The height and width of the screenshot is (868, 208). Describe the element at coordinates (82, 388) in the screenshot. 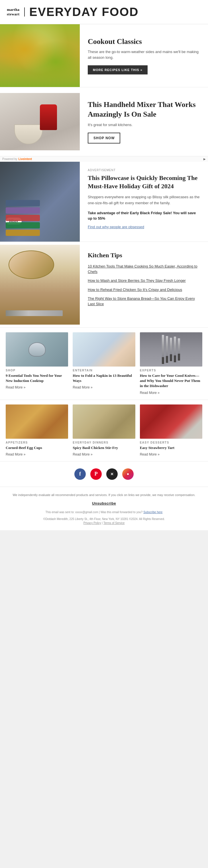

I see `grid1-readmore-1: Read More »` at that location.